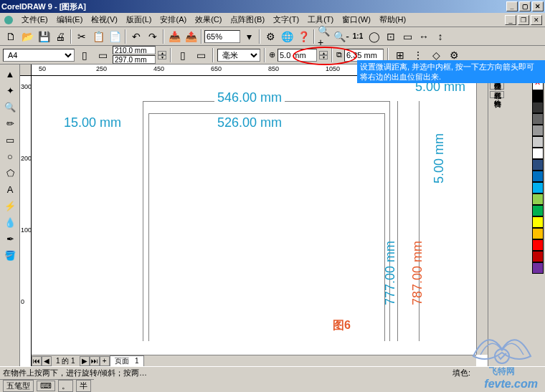 Image resolution: width=545 pixels, height=392 pixels. What do you see at coordinates (26, 70) in the screenshot?
I see `ruler-origin` at bounding box center [26, 70].